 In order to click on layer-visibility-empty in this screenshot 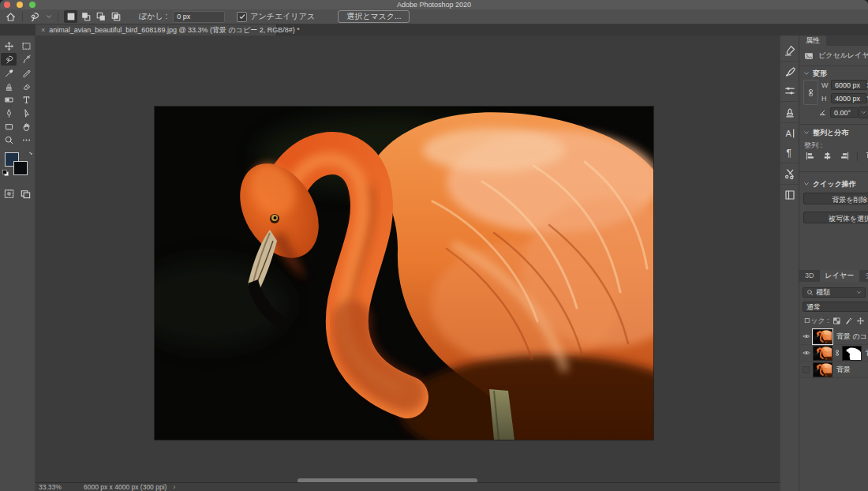, I will do `click(806, 369)`.